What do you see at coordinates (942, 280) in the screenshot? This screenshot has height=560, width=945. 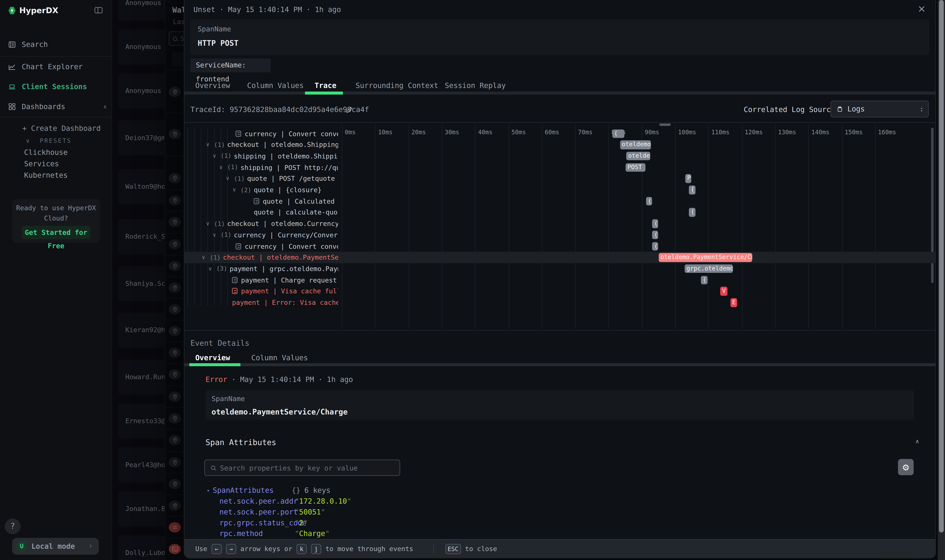 I see `page-scrollbar` at bounding box center [942, 280].